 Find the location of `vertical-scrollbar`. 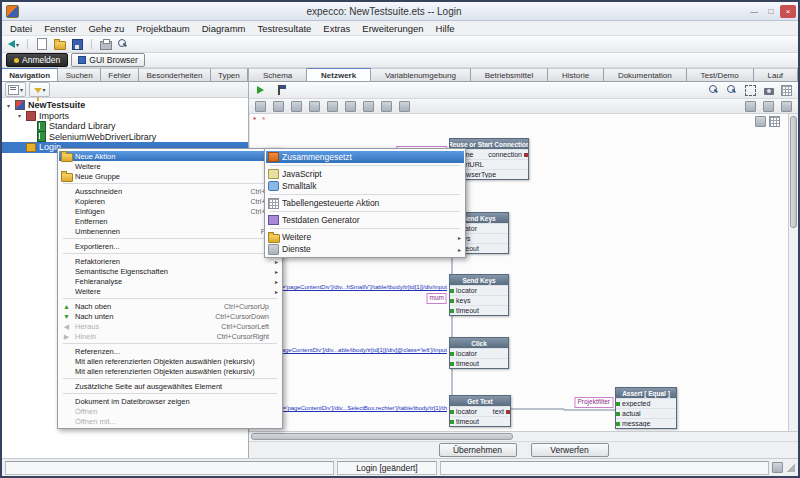

vertical-scrollbar is located at coordinates (793, 272).